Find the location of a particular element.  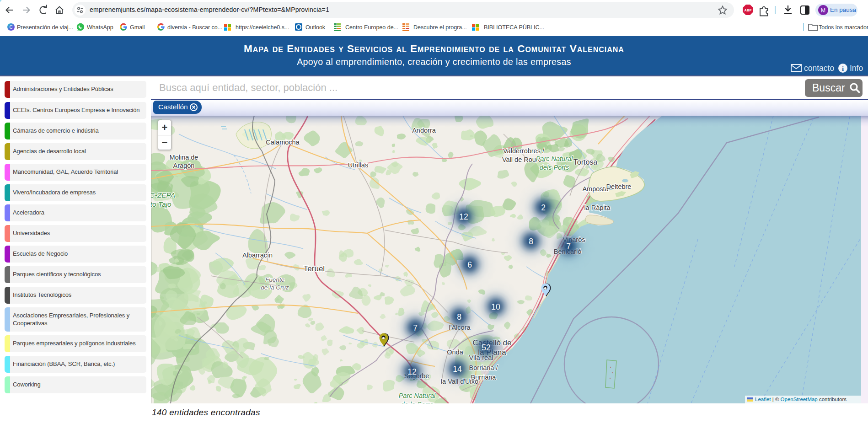

svg-text: 14 is located at coordinates (457, 369).